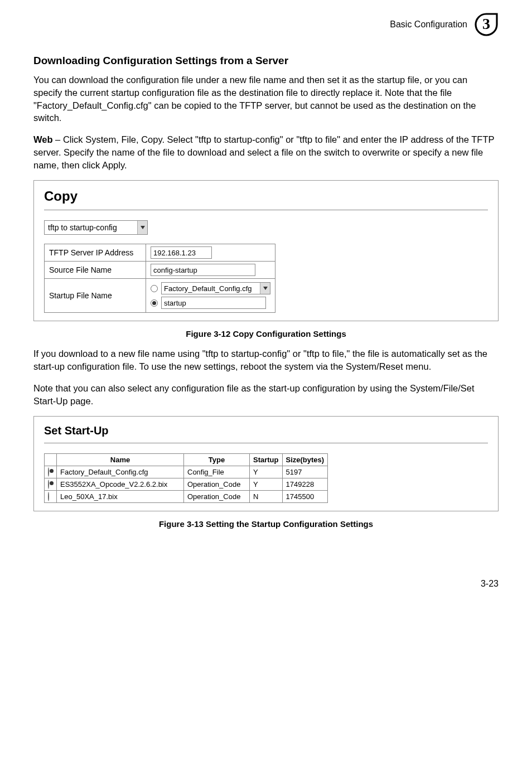 The height and width of the screenshot is (774, 532). What do you see at coordinates (264, 152) in the screenshot?
I see `paragraph-2-rest: – Click System, File, Copy. Select "tftp…` at bounding box center [264, 152].